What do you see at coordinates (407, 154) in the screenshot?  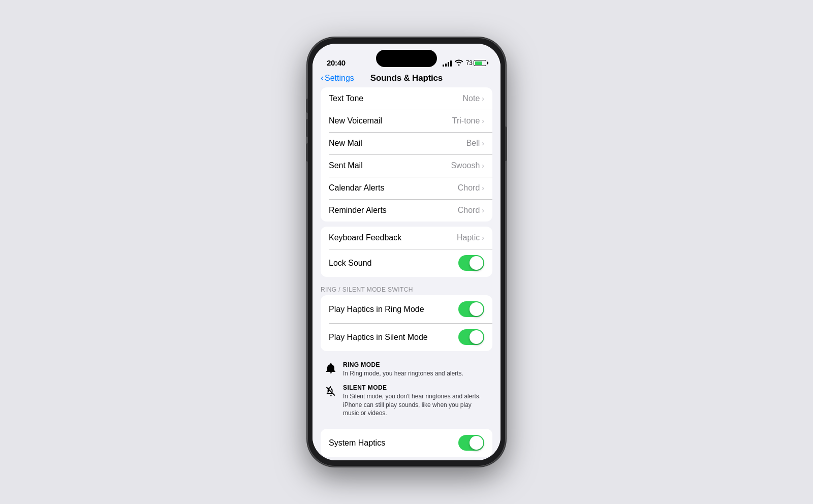 I see `sounds-section: Text Tone Note › New Voicemail Tri-tone …` at bounding box center [407, 154].